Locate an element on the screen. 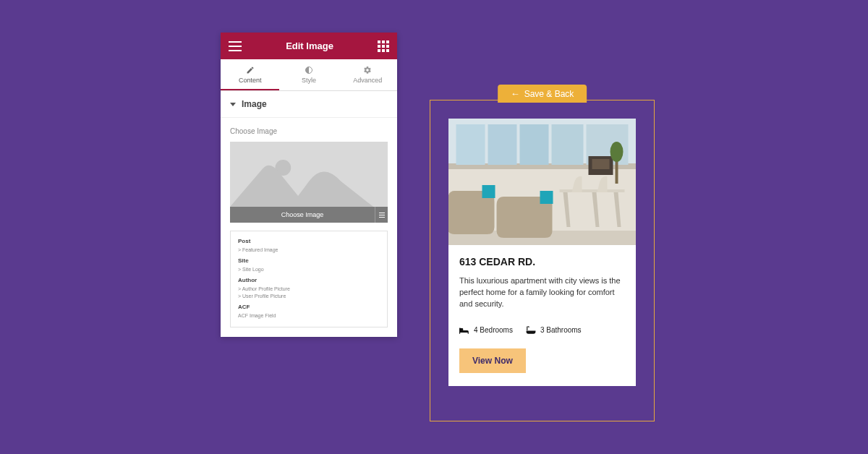 This screenshot has width=868, height=454. choose-image-bar: Choose Image is located at coordinates (309, 215).